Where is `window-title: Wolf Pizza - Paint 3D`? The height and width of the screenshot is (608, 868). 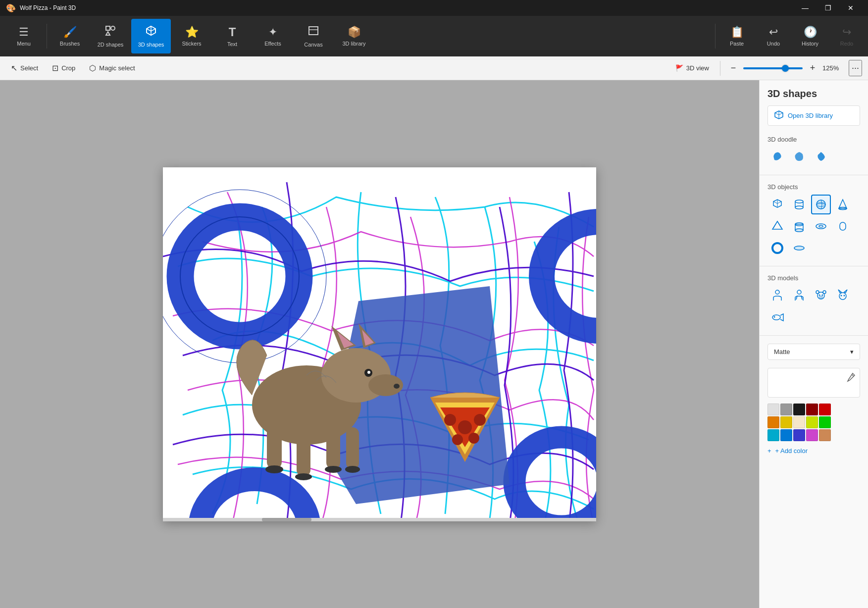 window-title: Wolf Pizza - Paint 3D is located at coordinates (48, 8).